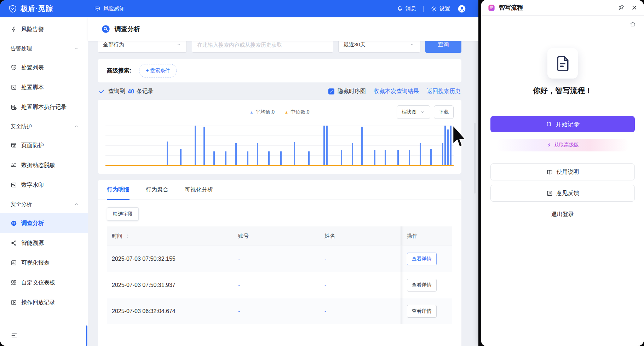 The image size is (644, 346). What do you see at coordinates (563, 145) in the screenshot?
I see `get-premium-link: 获取高级版` at bounding box center [563, 145].